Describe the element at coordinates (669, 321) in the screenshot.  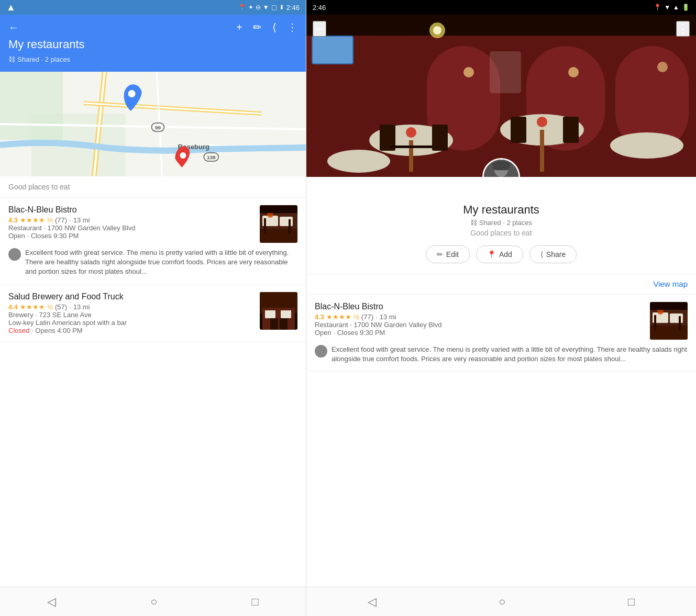
I see `right-bistro-thumbnail` at that location.